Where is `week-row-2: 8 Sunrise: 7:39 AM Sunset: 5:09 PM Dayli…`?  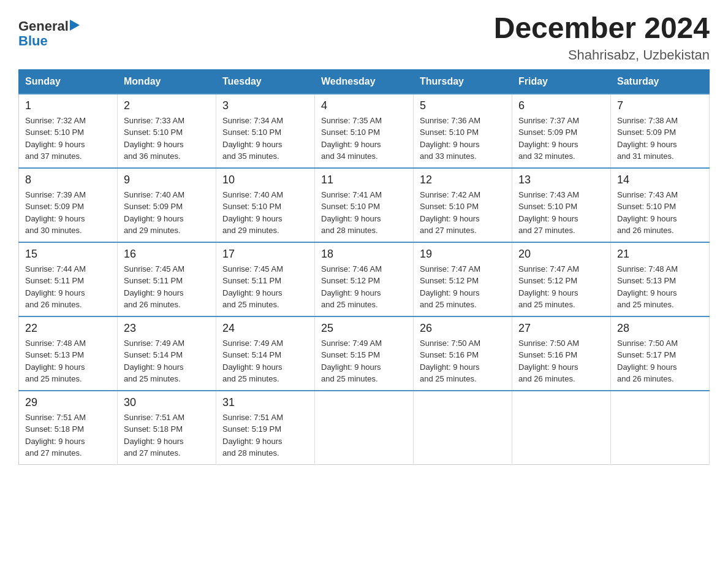
week-row-2: 8 Sunrise: 7:39 AM Sunset: 5:09 PM Dayli… is located at coordinates (364, 205).